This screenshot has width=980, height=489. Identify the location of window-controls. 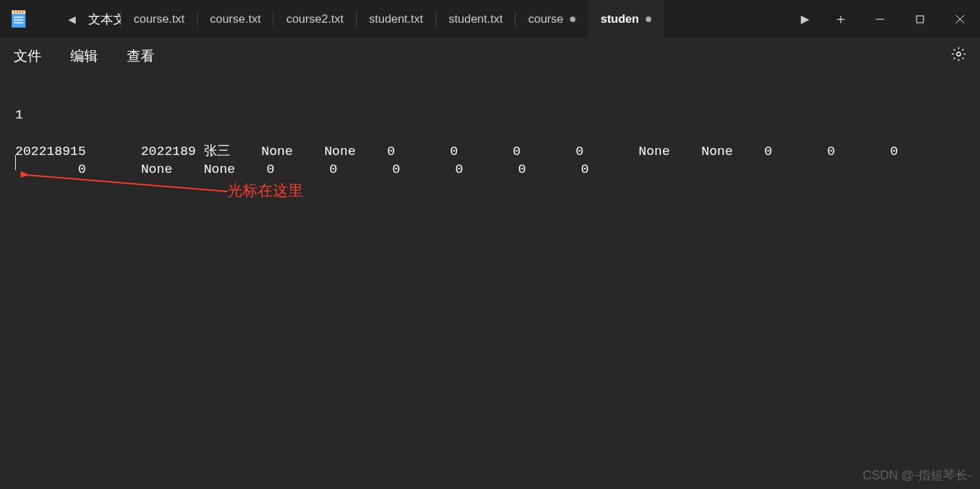
(920, 19).